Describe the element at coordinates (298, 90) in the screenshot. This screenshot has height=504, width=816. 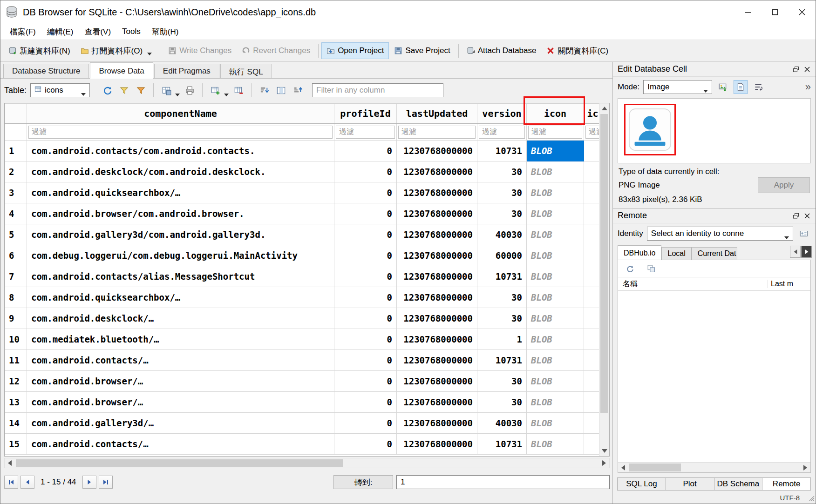
I see `sort-desc-button` at that location.